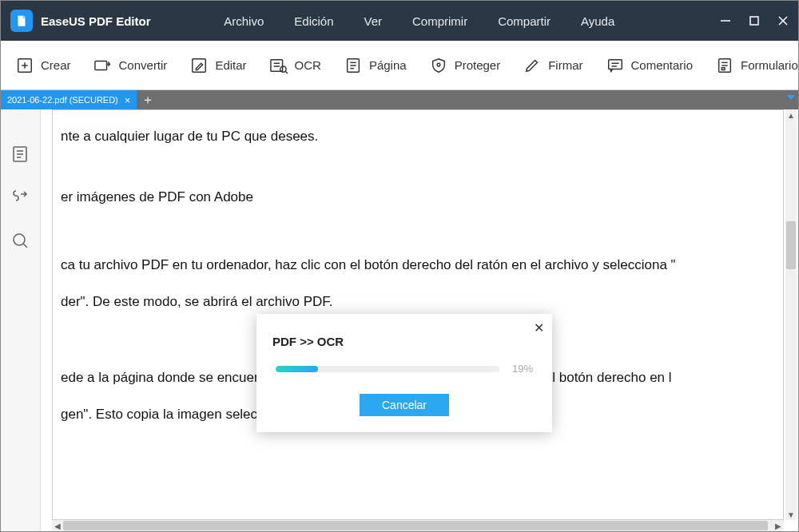 The width and height of the screenshot is (799, 532). Describe the element at coordinates (279, 66) in the screenshot. I see `ocr-icon` at that location.